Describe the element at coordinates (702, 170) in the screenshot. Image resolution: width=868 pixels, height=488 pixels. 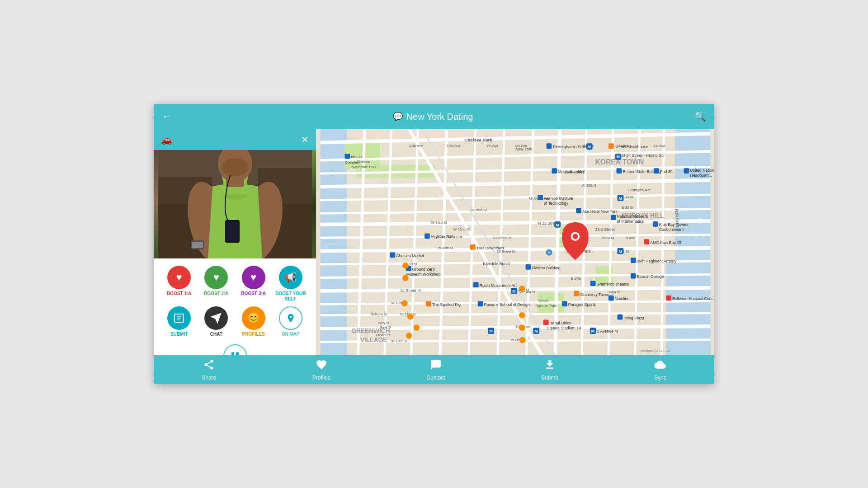
I see `svg-text: United Nation` at that location.